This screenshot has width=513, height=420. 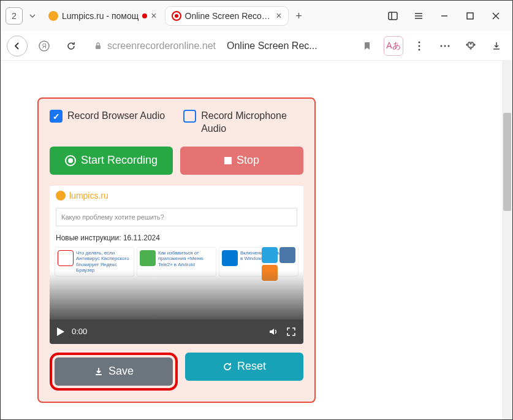 I want to click on downloads-button, so click(x=496, y=46).